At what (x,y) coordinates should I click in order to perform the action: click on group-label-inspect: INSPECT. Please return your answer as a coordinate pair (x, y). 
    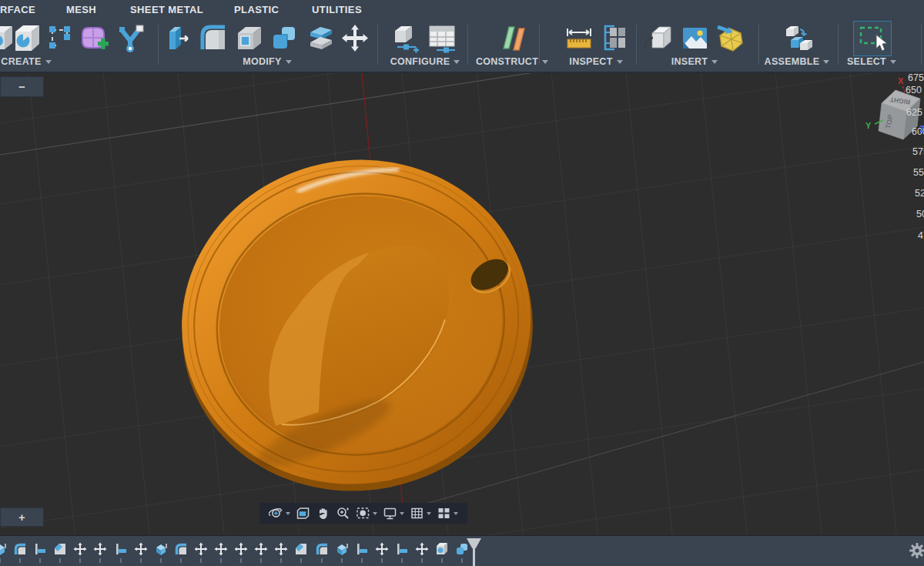
    Looking at the image, I should click on (596, 62).